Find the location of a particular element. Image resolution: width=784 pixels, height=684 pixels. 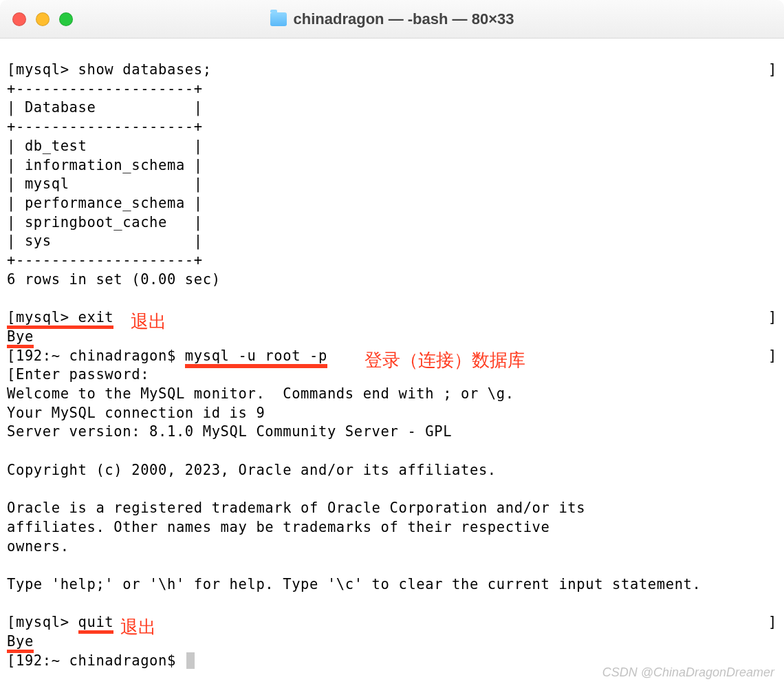

line: Type 'help;' or '\h' for help. Type '\c'… is located at coordinates (353, 584).